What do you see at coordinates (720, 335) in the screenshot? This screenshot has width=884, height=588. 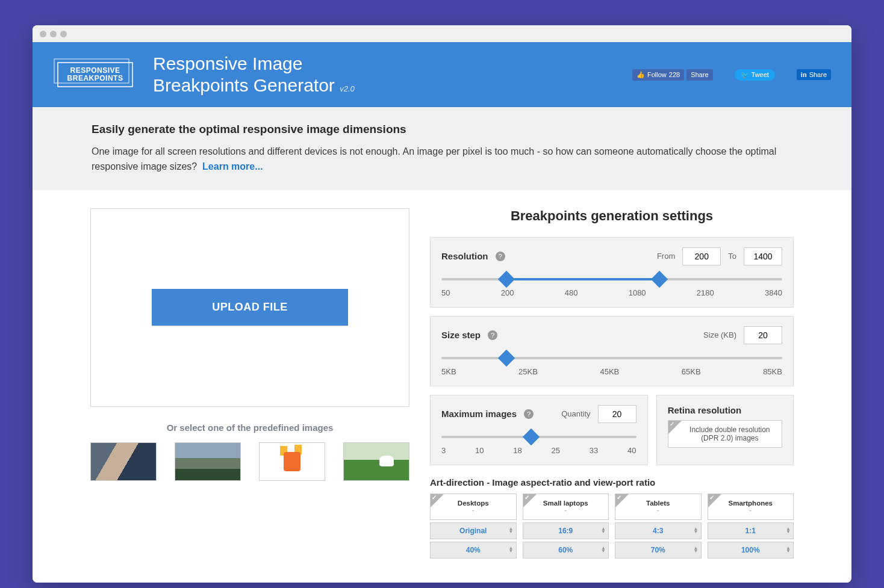 I see `sizestep-size-label: Size (KB)` at bounding box center [720, 335].